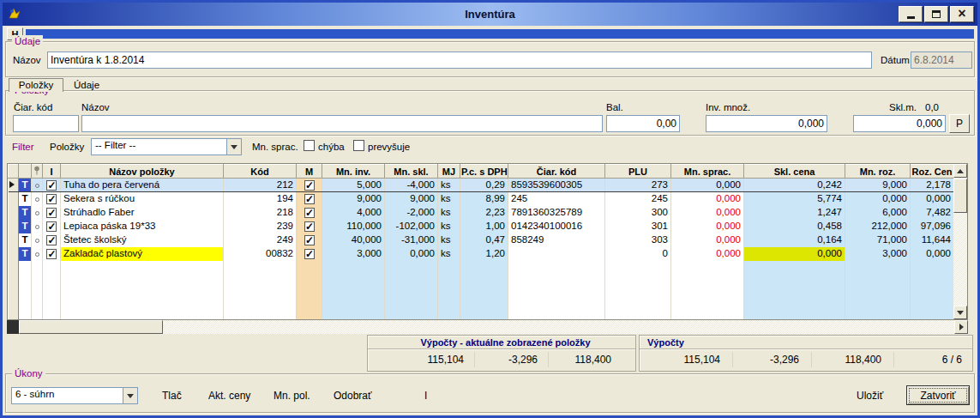 The width and height of the screenshot is (980, 418). Describe the element at coordinates (358, 146) in the screenshot. I see `prevysuje-checkbox` at that location.